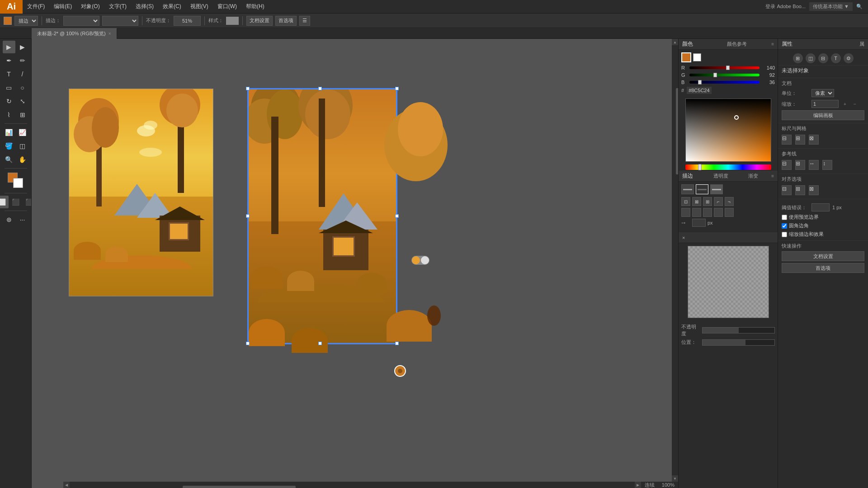  Describe the element at coordinates (811, 58) in the screenshot. I see `attr-icon-2: ◫` at that location.